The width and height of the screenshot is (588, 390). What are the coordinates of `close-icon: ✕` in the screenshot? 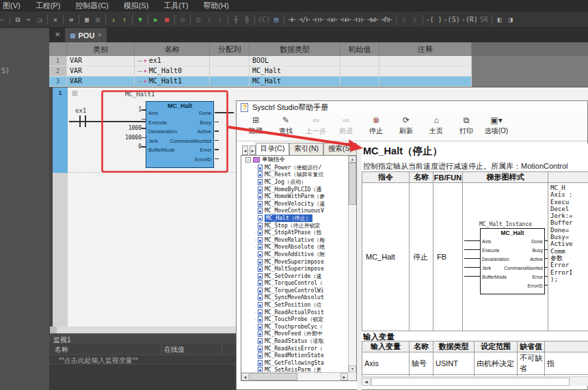 It's located at (57, 34).